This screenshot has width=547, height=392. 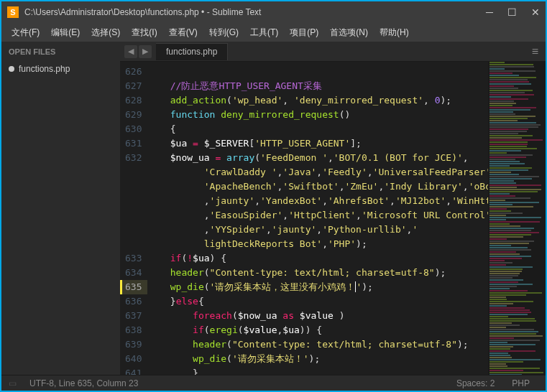 I want to click on minimize-button: ─, so click(x=489, y=12).